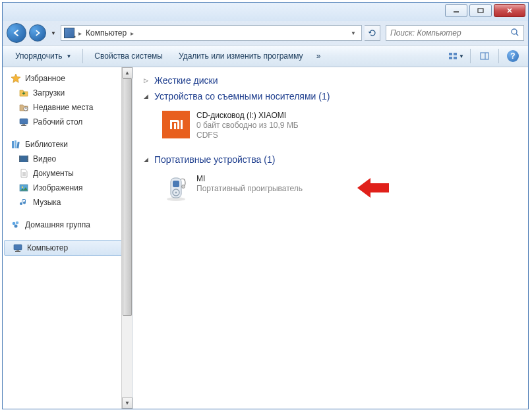 The width and height of the screenshot is (532, 412). What do you see at coordinates (38, 33) in the screenshot?
I see `forward-button` at bounding box center [38, 33].